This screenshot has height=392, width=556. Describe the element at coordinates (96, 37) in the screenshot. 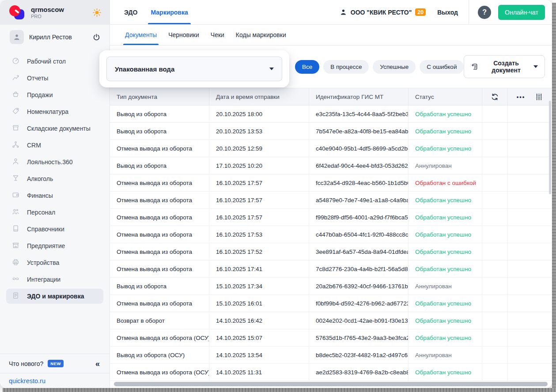

I see `logout-power-icon` at that location.